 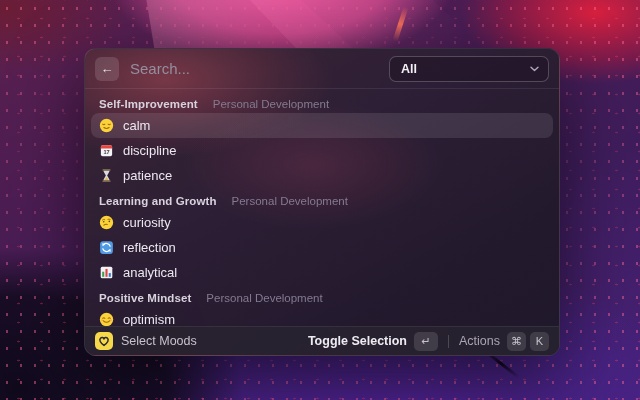 What do you see at coordinates (504, 342) in the screenshot?
I see `actions-button: Actions ⌘K` at bounding box center [504, 342].